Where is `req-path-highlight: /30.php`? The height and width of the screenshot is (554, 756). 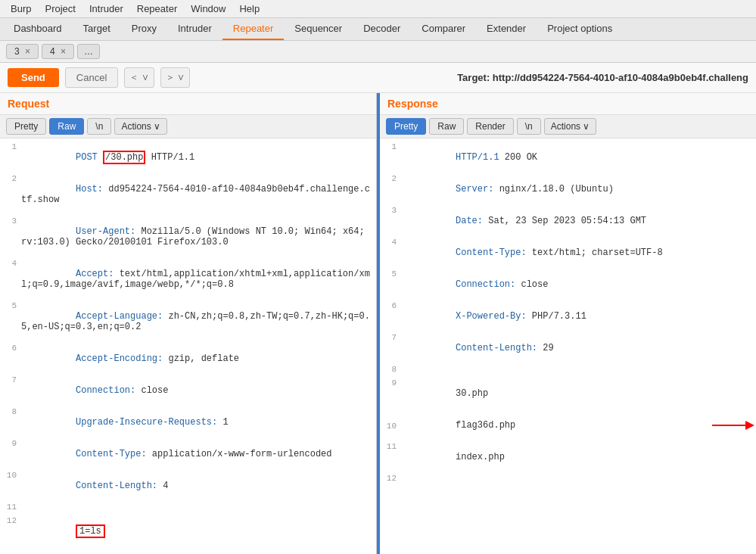 req-path-highlight: /30.php is located at coordinates (124, 157).